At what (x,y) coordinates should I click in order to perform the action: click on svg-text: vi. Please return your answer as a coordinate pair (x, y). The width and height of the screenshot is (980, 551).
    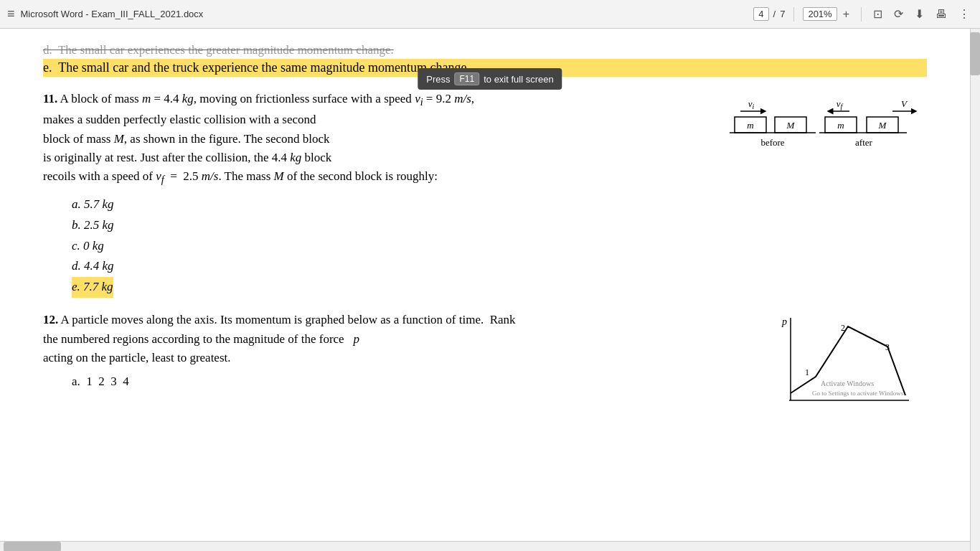
    Looking at the image, I should click on (752, 105).